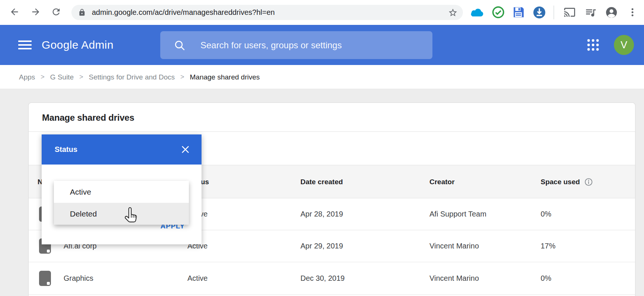 The height and width of the screenshot is (296, 644). What do you see at coordinates (66, 149) in the screenshot?
I see `filter-title: Status` at bounding box center [66, 149].